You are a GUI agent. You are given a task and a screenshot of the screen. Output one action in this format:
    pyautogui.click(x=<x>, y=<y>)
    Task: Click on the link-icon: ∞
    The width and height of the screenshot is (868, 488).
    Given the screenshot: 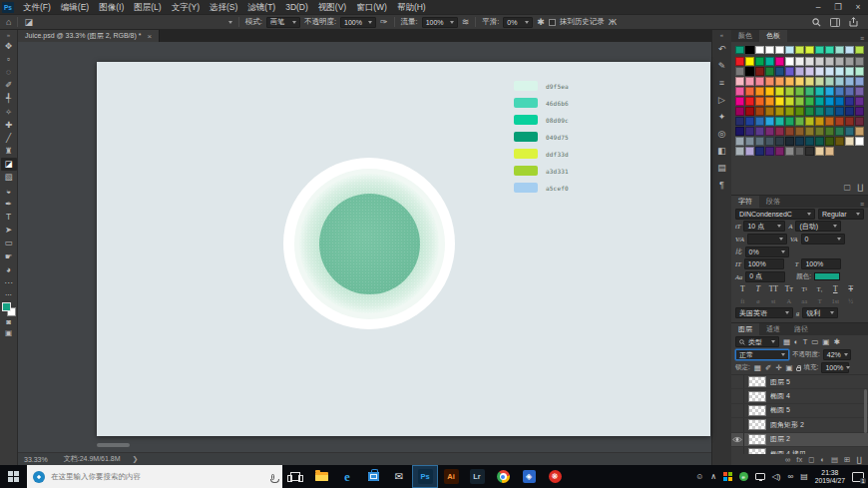 What is the action you would take?
    pyautogui.click(x=790, y=477)
    